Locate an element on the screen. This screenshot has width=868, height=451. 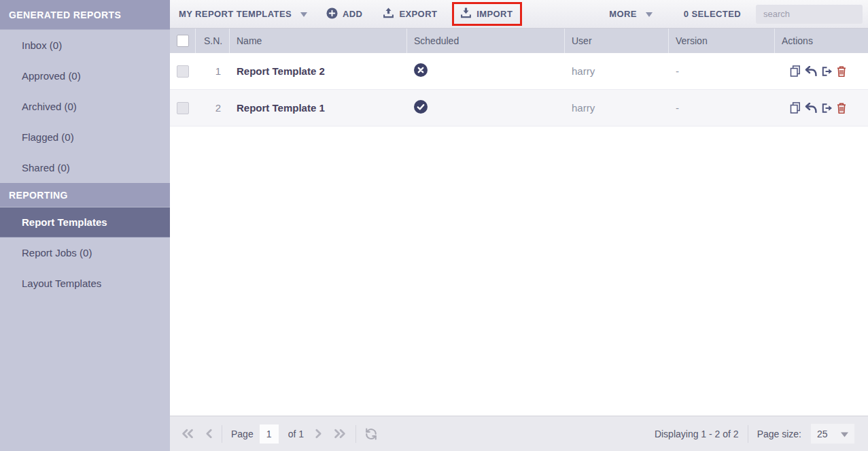
column-header-actions: Actions is located at coordinates (821, 41).